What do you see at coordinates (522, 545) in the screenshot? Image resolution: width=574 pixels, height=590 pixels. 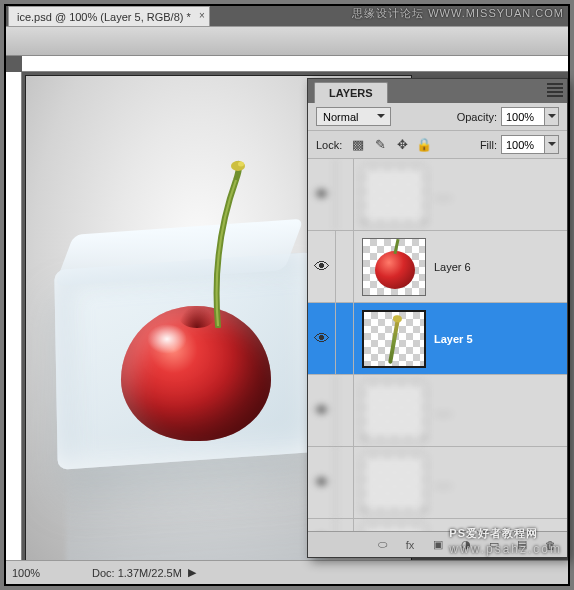 I see `new-layer-icon: ▤` at bounding box center [522, 545].